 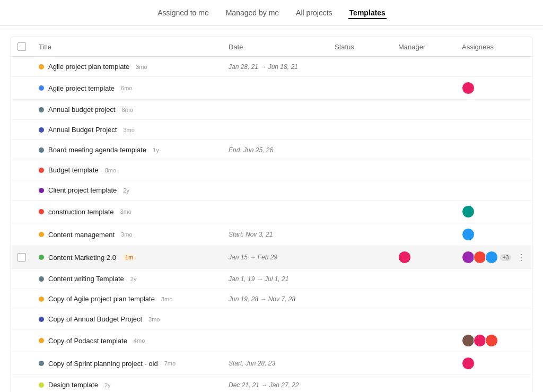 I want to click on table-row: Copy of Podacst template4mo, so click(x=272, y=341).